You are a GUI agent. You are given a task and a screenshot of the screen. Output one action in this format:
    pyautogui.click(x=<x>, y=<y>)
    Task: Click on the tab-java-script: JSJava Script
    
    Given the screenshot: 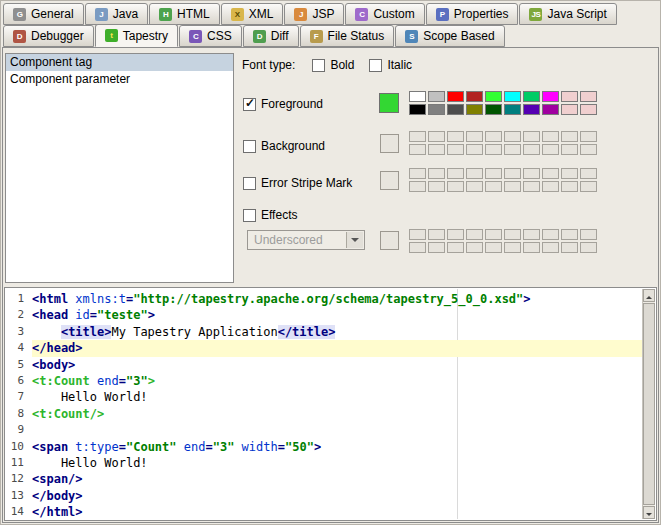 What is the action you would take?
    pyautogui.click(x=568, y=14)
    